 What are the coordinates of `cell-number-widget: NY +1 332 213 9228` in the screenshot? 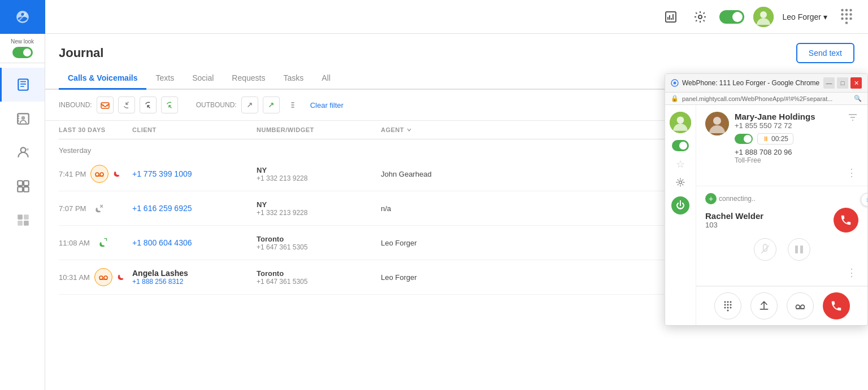 It's located at (319, 174).